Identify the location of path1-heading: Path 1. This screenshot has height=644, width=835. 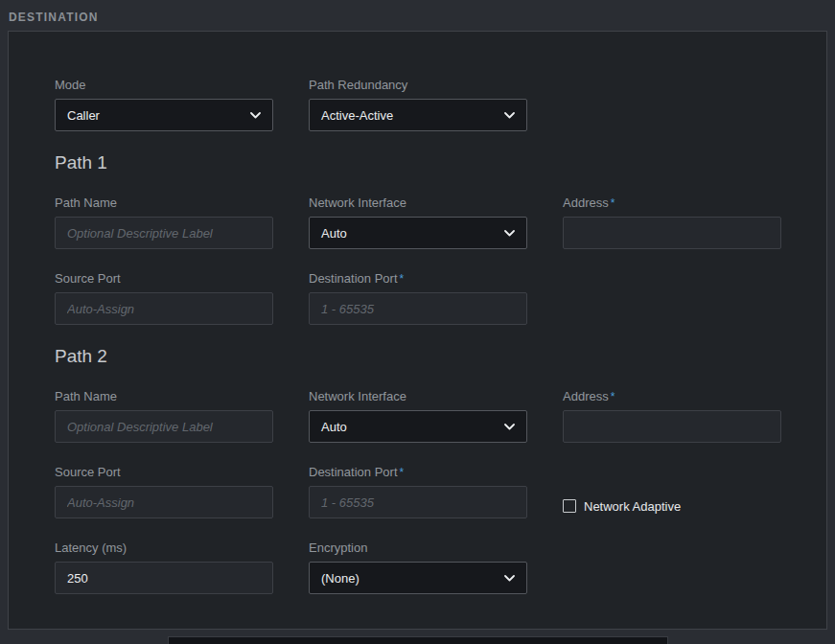
(441, 163).